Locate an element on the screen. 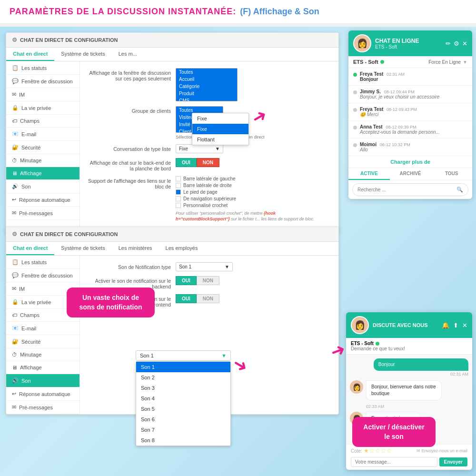 The width and height of the screenshot is (476, 476). checkbox-nav is located at coordinates (178, 199).